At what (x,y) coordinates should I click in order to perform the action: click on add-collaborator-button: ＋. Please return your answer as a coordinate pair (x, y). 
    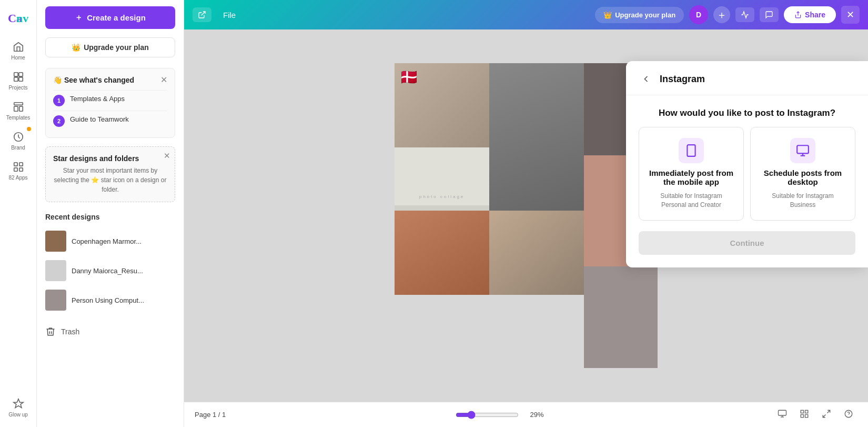
    Looking at the image, I should click on (722, 15).